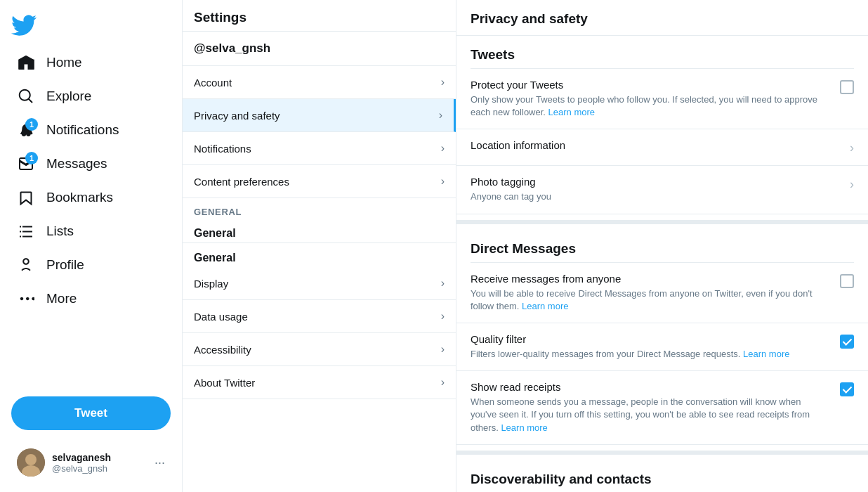 The height and width of the screenshot is (492, 868). I want to click on photo-tagging-content: Photo tagging Anyone can tag you, so click(660, 190).